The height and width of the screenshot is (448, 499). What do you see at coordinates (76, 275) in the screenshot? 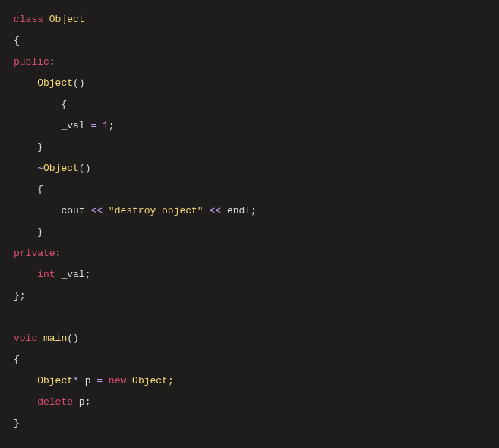
I see `code-token: _val;` at bounding box center [76, 275].